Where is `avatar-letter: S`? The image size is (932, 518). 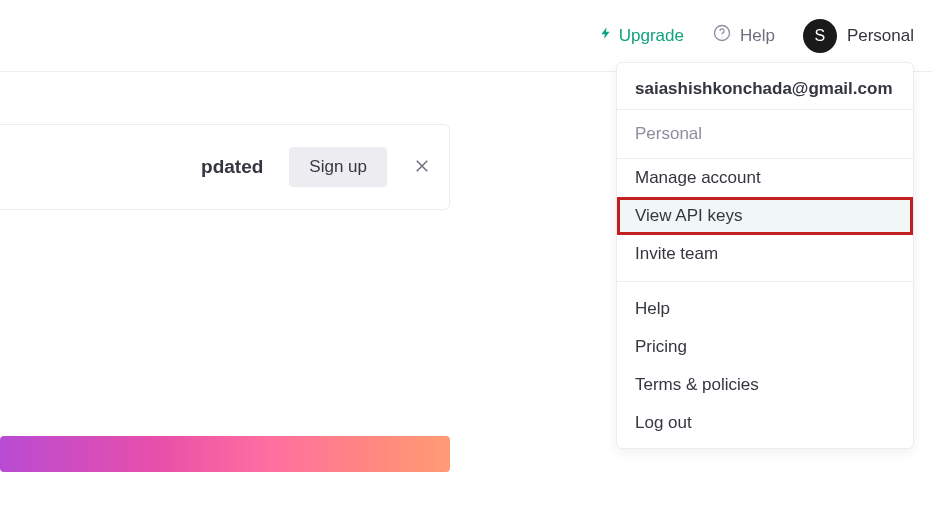 avatar-letter: S is located at coordinates (820, 36).